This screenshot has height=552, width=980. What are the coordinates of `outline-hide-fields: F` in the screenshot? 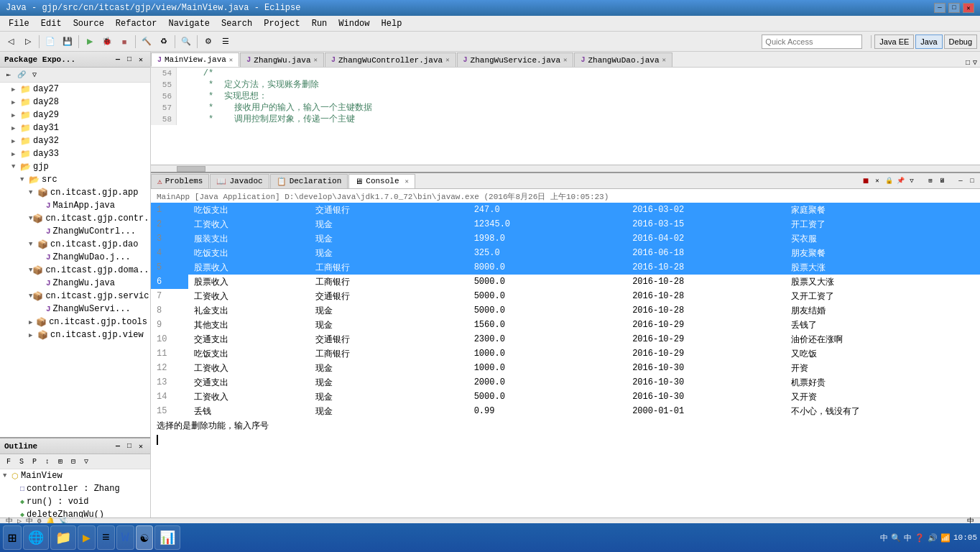 It's located at (9, 461).